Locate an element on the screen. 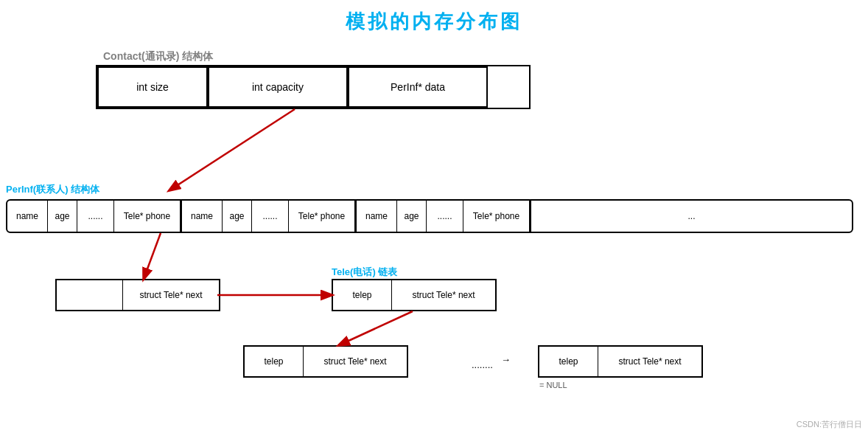  perinf-cell-age-3: age is located at coordinates (412, 216).